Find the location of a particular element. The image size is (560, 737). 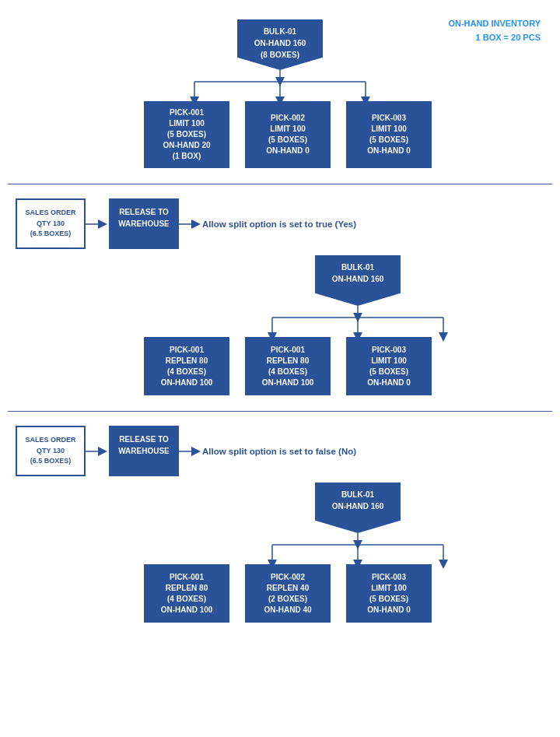

s3-connectors is located at coordinates (358, 549).